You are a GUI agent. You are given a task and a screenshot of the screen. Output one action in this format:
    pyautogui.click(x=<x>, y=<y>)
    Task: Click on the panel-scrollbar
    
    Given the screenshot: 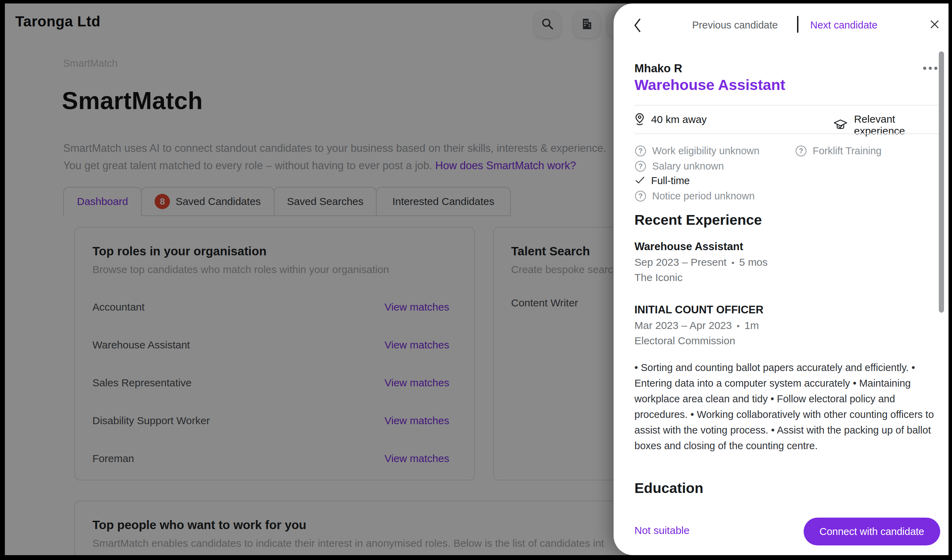 What is the action you would take?
    pyautogui.click(x=941, y=182)
    